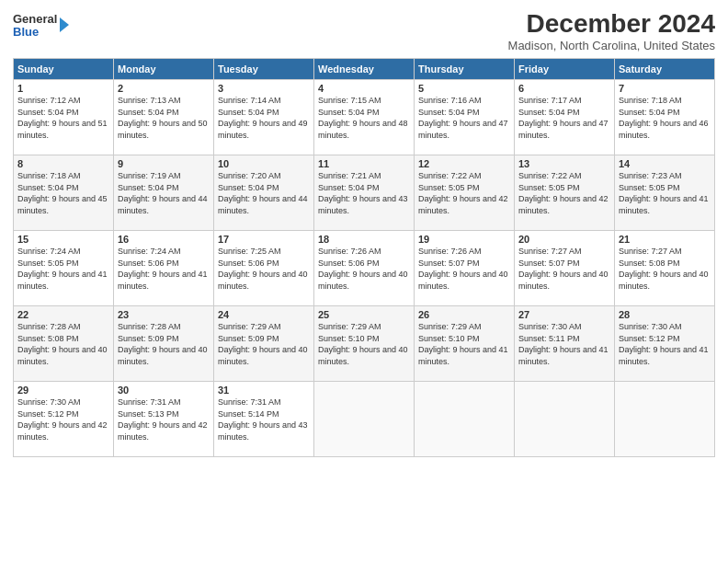 The height and width of the screenshot is (563, 728). What do you see at coordinates (164, 88) in the screenshot?
I see `day-number: 2` at bounding box center [164, 88].